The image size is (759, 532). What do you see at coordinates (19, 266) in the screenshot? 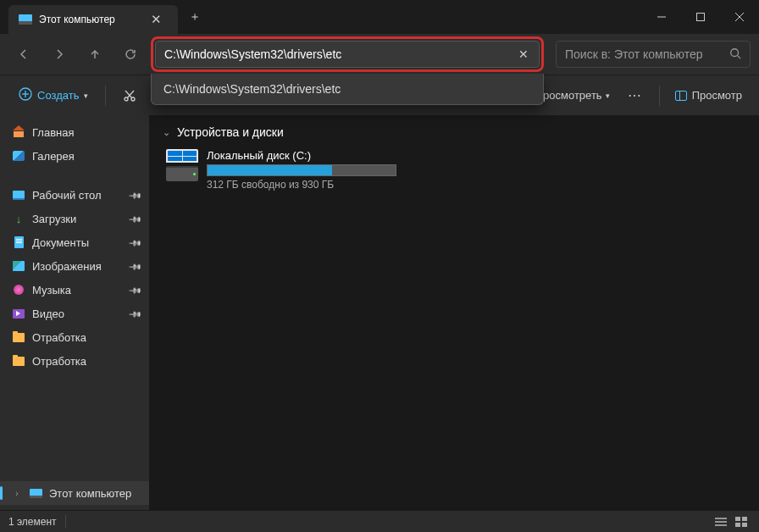
I see `img-icon` at bounding box center [19, 266].